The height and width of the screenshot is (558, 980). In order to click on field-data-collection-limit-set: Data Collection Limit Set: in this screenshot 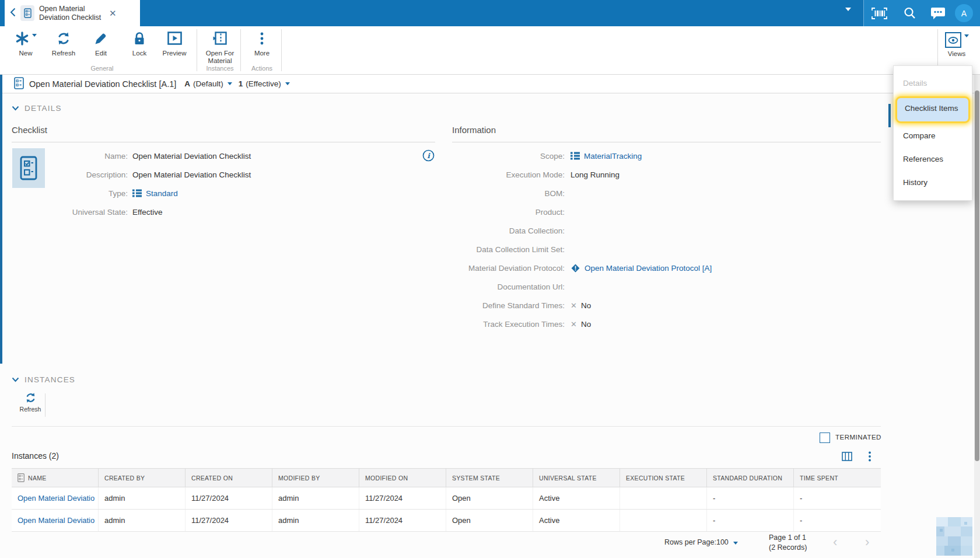, I will do `click(582, 249)`.